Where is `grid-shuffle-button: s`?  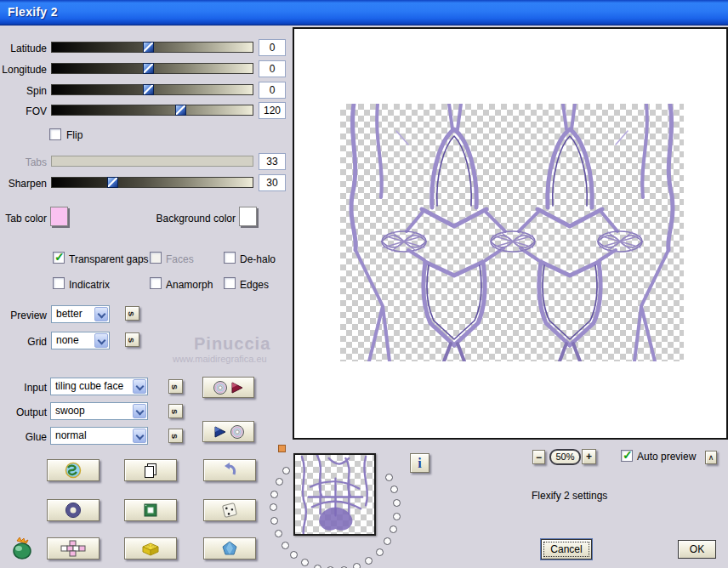
grid-shuffle-button: s is located at coordinates (133, 340).